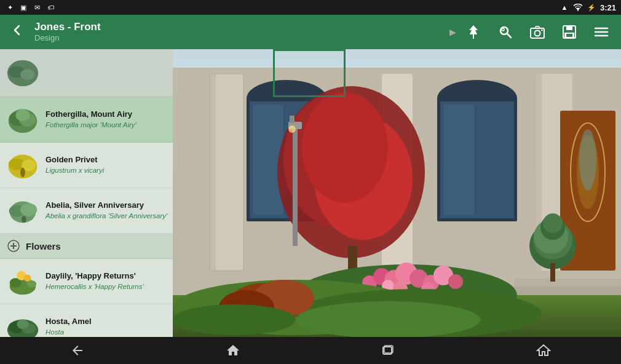  I want to click on expand-icon: ▶, so click(453, 32).